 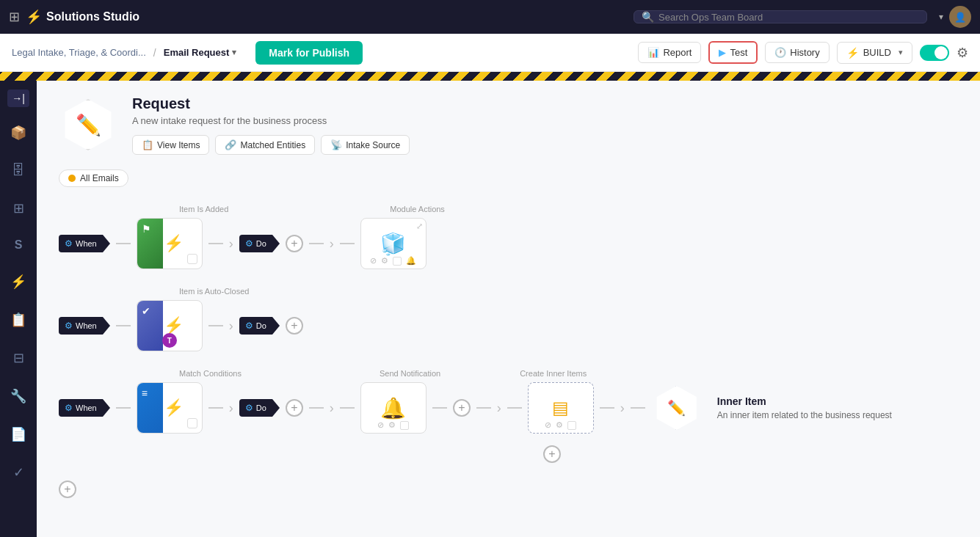 I want to click on emails-badge: All Emails, so click(x=94, y=178).